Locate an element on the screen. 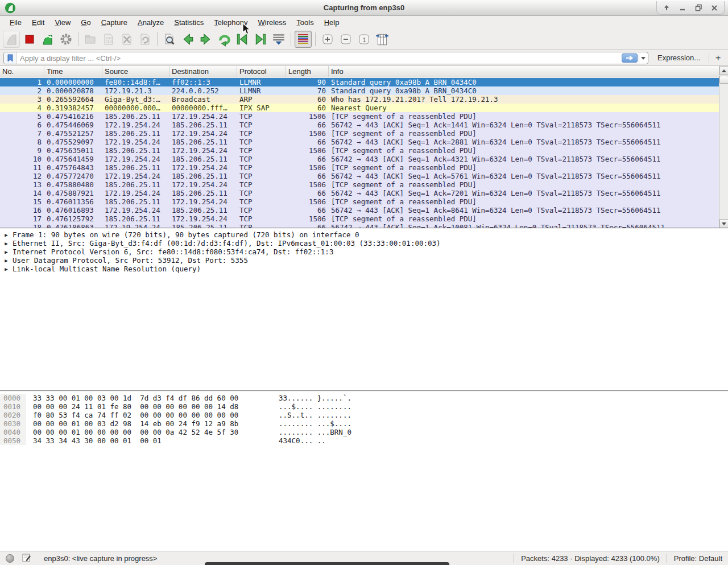 This screenshot has height=565, width=728. column-header-destination: Destination is located at coordinates (204, 72).